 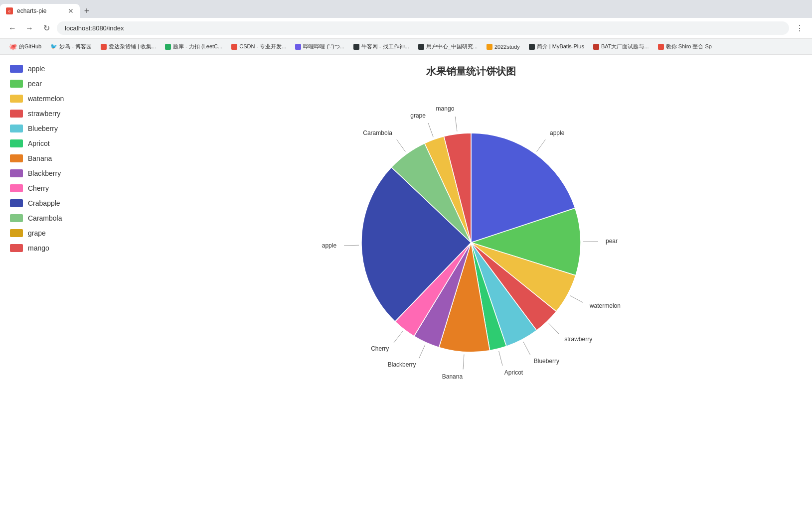 What do you see at coordinates (320, 47) in the screenshot?
I see `bookmark-bilibili: 哔哩哔哩 ('-')つ...` at bounding box center [320, 47].